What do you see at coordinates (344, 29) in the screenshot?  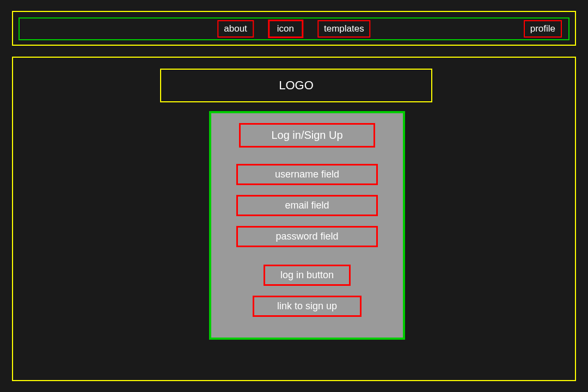 I see `nav-templates: templates` at bounding box center [344, 29].